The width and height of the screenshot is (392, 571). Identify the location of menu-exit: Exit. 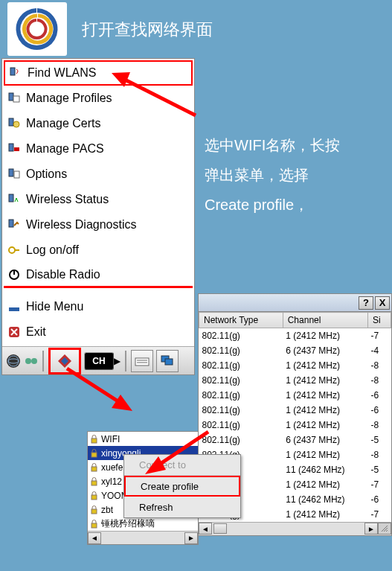
(98, 332).